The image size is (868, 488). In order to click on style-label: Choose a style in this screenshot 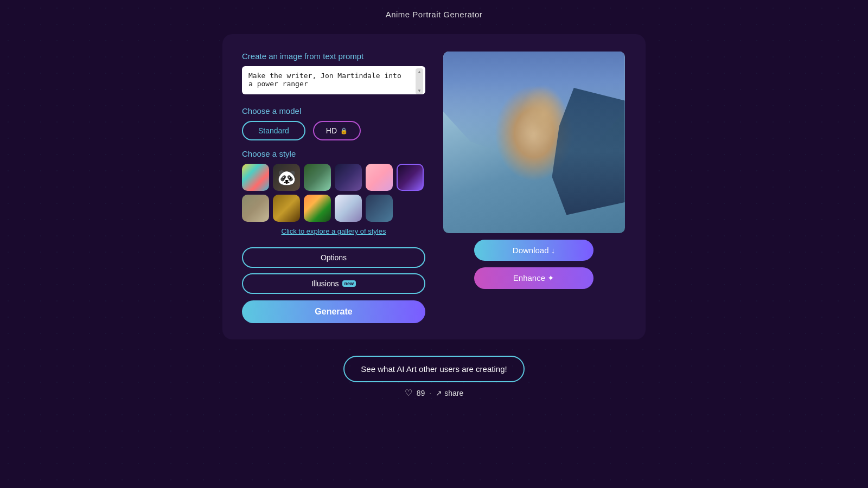, I will do `click(334, 154)`.